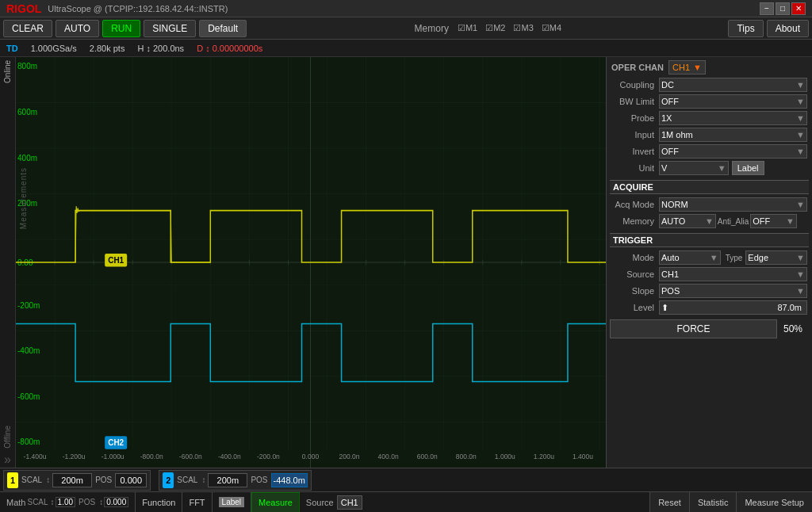  I want to click on maximize-button: □, so click(783, 9).